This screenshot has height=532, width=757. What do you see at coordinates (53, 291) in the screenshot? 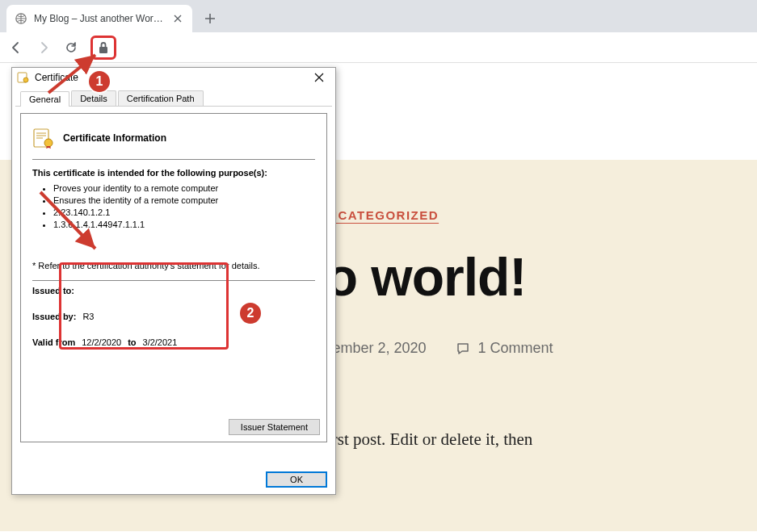
I see `issued-to-label: Issued to:` at bounding box center [53, 291].